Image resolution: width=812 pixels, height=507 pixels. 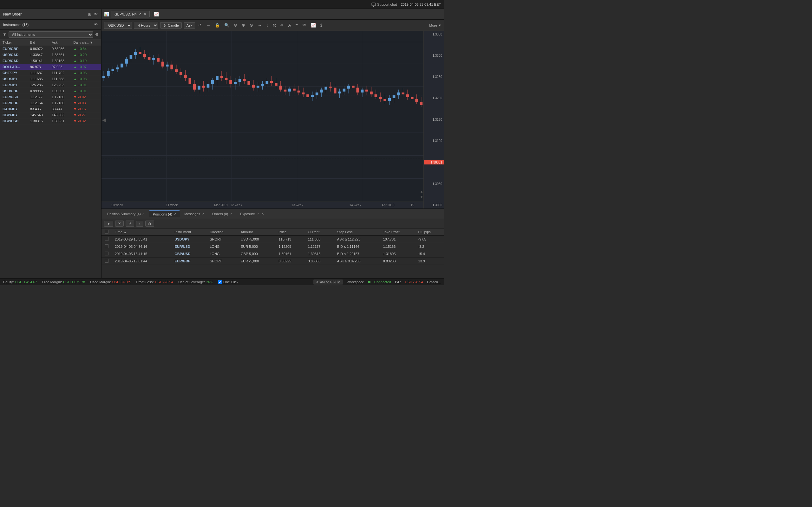 What do you see at coordinates (145, 14) in the screenshot?
I see `chart-tab-close: ✕` at bounding box center [145, 14].